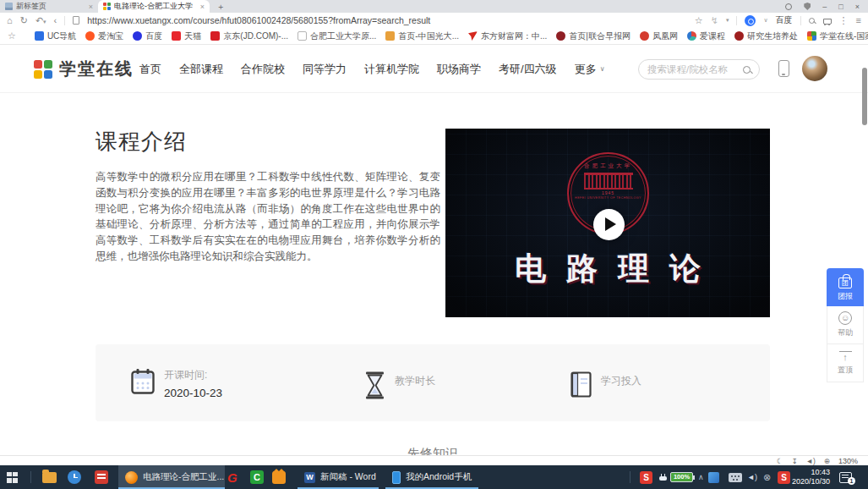  I want to click on mobile-app-icon, so click(784, 69).